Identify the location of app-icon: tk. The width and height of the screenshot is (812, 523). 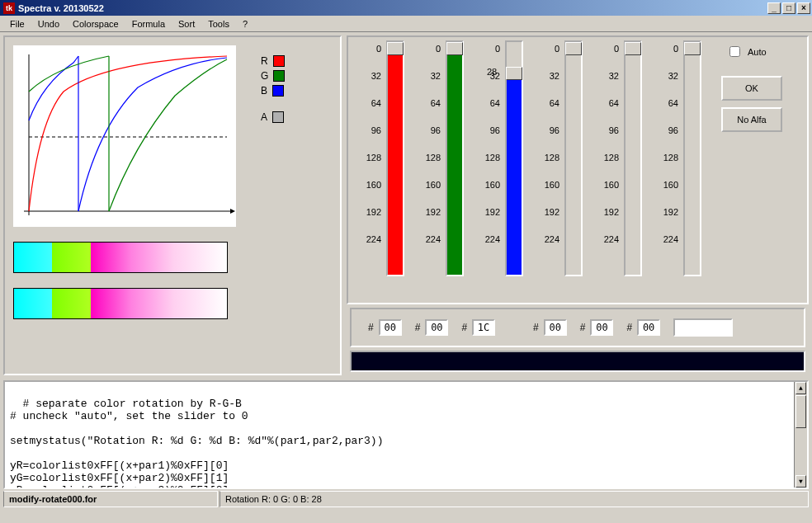
(9, 8).